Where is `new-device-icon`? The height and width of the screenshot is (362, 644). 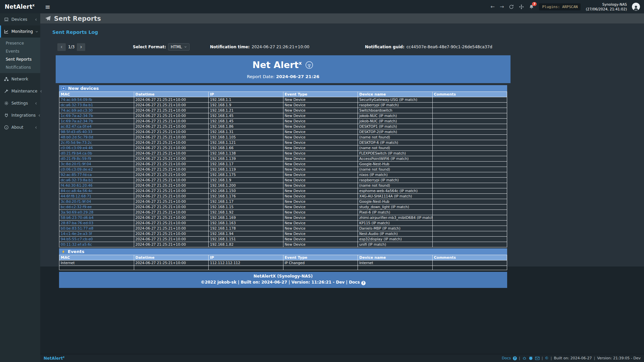 new-device-icon is located at coordinates (64, 88).